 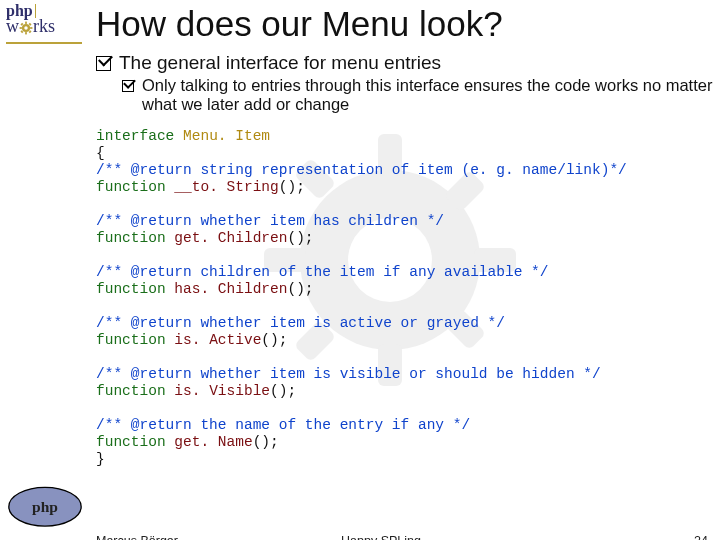 What do you see at coordinates (45, 506) in the screenshot?
I see `svg-text: php` at bounding box center [45, 506].